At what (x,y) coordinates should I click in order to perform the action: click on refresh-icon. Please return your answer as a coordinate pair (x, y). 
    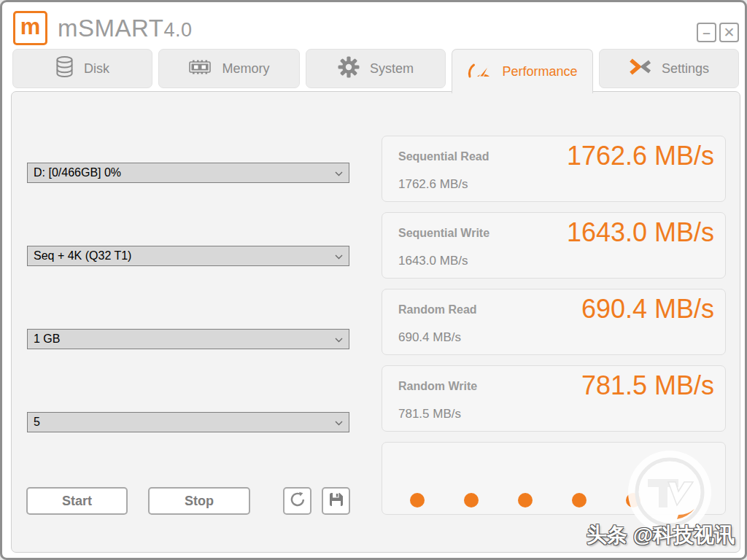
    Looking at the image, I should click on (298, 502).